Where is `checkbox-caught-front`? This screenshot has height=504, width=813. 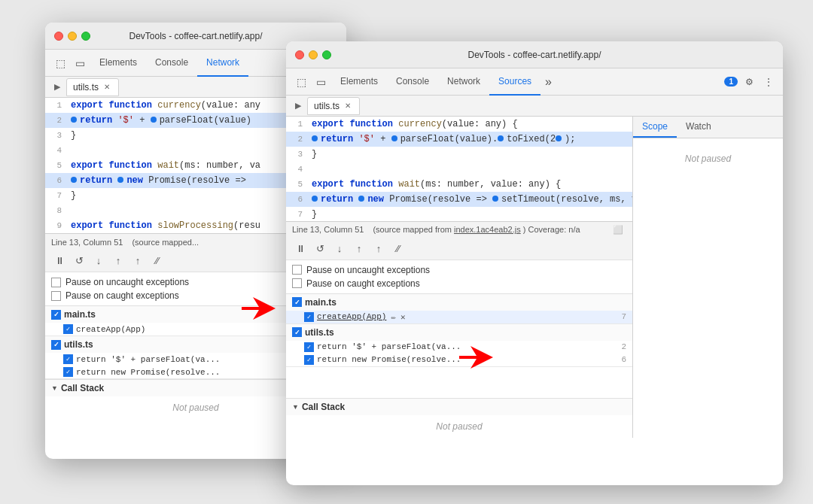
checkbox-caught-front is located at coordinates (297, 283).